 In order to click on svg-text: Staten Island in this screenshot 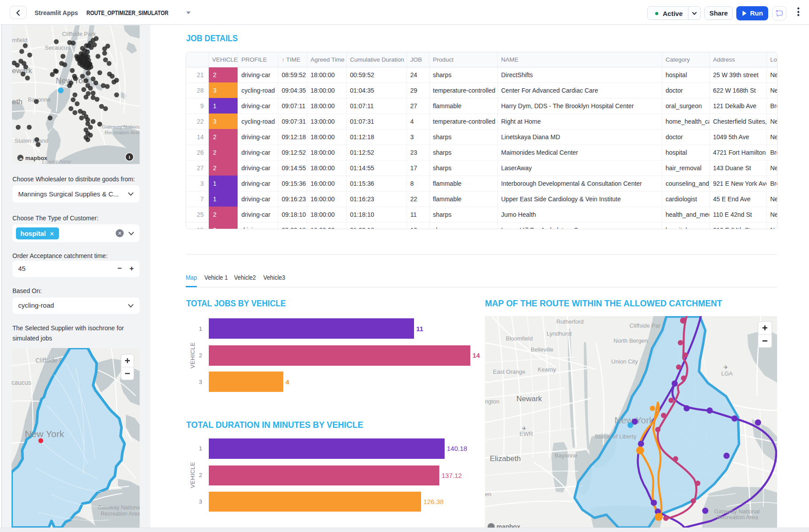, I will do `click(31, 141)`.